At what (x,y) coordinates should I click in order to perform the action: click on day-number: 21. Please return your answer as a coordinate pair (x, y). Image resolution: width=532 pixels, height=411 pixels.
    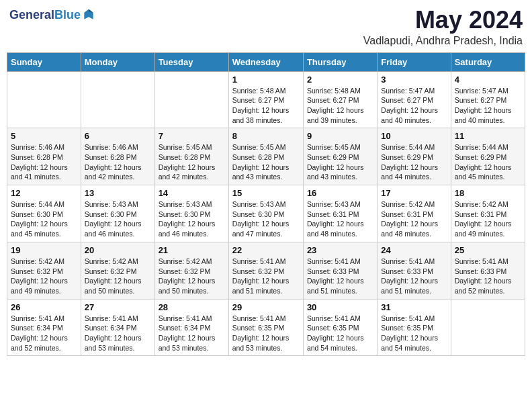
    Looking at the image, I should click on (192, 250).